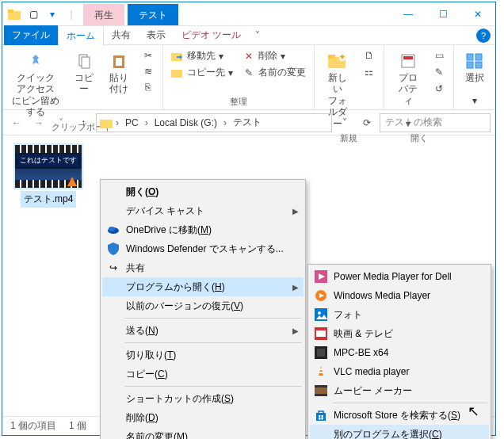  I want to click on menu-delete: 削除(D), so click(203, 418).